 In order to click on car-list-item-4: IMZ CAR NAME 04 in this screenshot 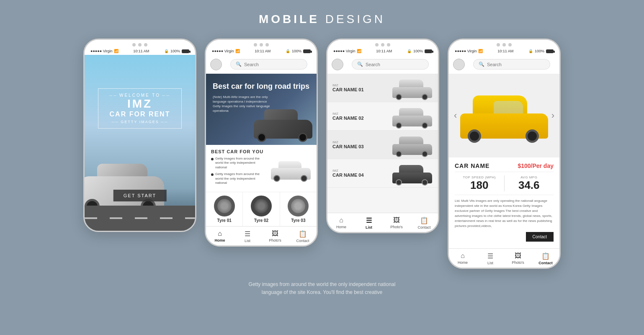, I will do `click(383, 173)`.